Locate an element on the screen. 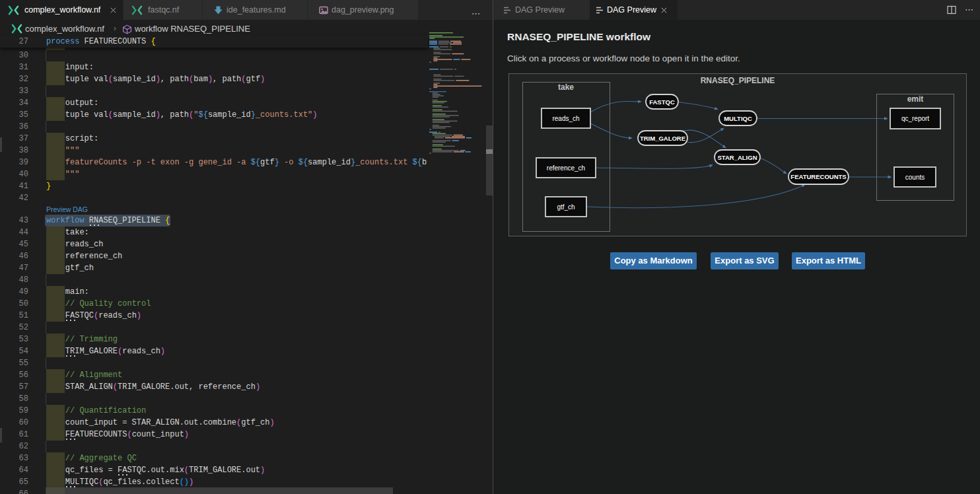  svg-text: reads_ch is located at coordinates (565, 119).